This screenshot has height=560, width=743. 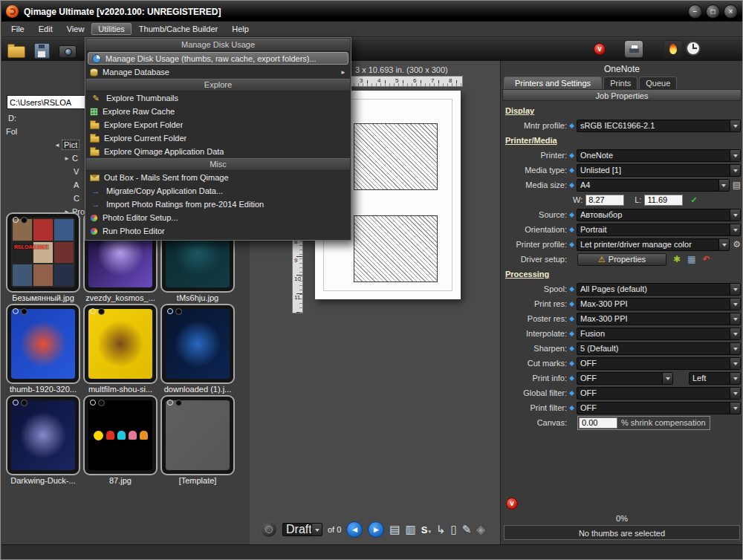 What do you see at coordinates (218, 72) in the screenshot?
I see `menu-item-manage-database: Manage Database►` at bounding box center [218, 72].